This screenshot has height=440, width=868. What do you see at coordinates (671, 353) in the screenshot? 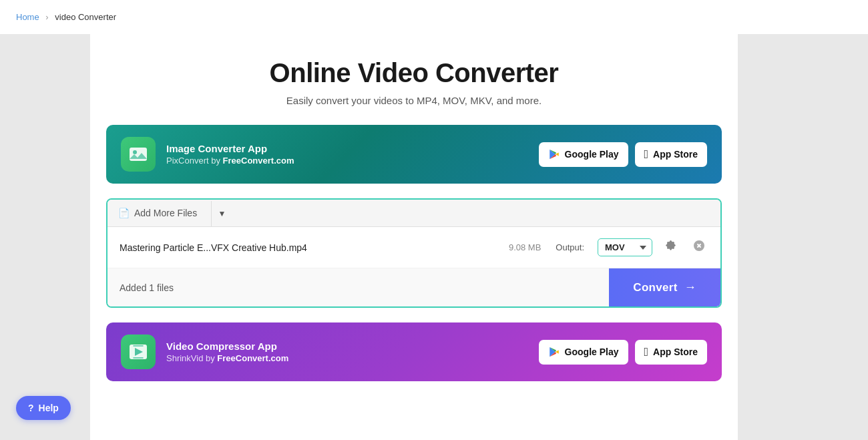
I see `video-app-store-button:  App Store` at bounding box center [671, 353].